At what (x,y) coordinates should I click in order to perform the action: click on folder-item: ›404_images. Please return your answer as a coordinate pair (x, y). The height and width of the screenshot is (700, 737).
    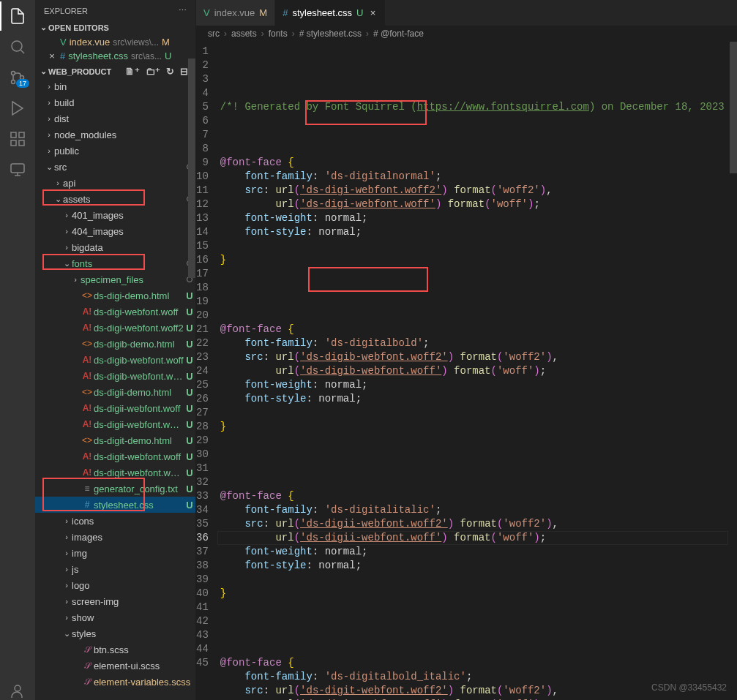
    Looking at the image, I should click on (116, 231).